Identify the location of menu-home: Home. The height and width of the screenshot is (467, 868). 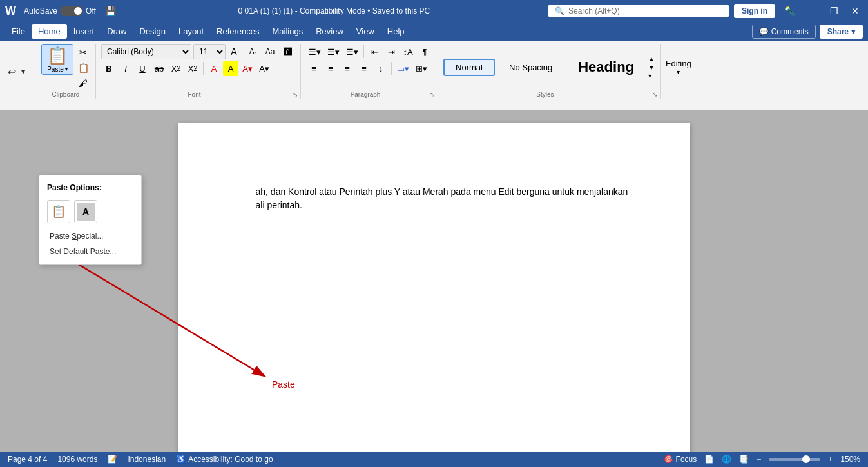
(49, 31).